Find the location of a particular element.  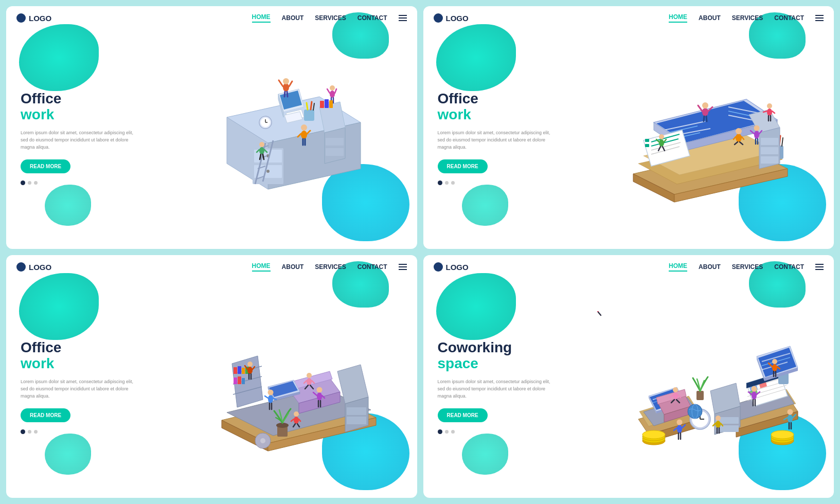

read-more-btn-2: READ MORE is located at coordinates (463, 167).